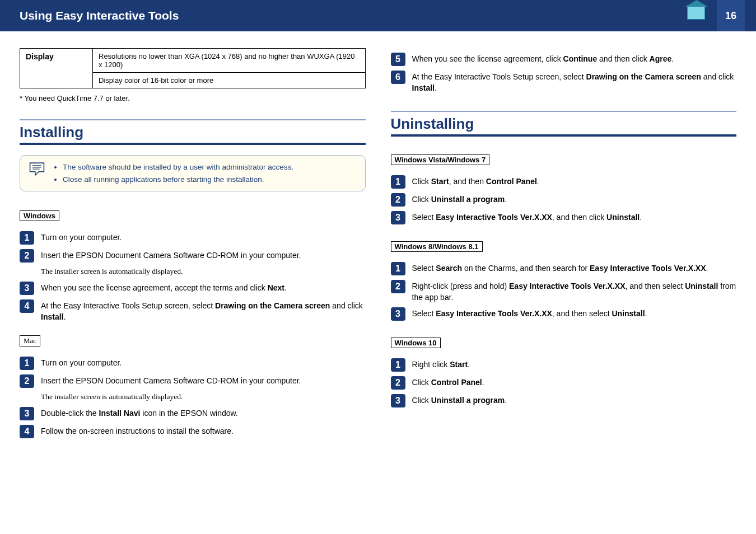 This screenshot has width=756, height=534. What do you see at coordinates (564, 269) in the screenshot?
I see `step: 1Select Search on the Charms, and then s…` at bounding box center [564, 269].